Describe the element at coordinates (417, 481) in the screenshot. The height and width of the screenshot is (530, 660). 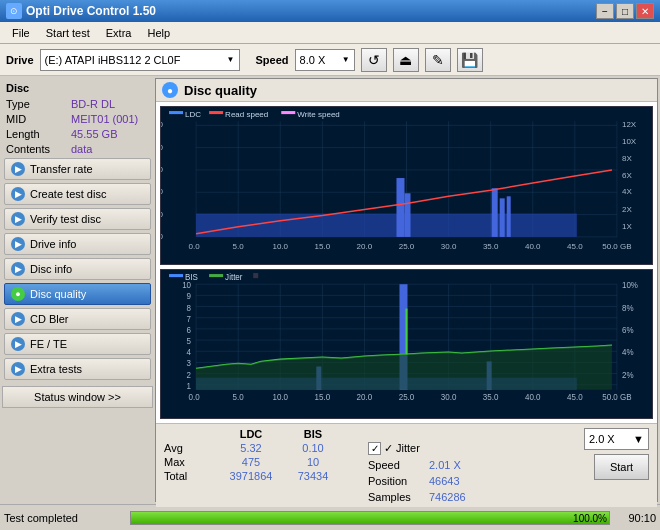
I see `speed-stats: Speed 2.01 X Position 46643 Samples 7462…` at that location.